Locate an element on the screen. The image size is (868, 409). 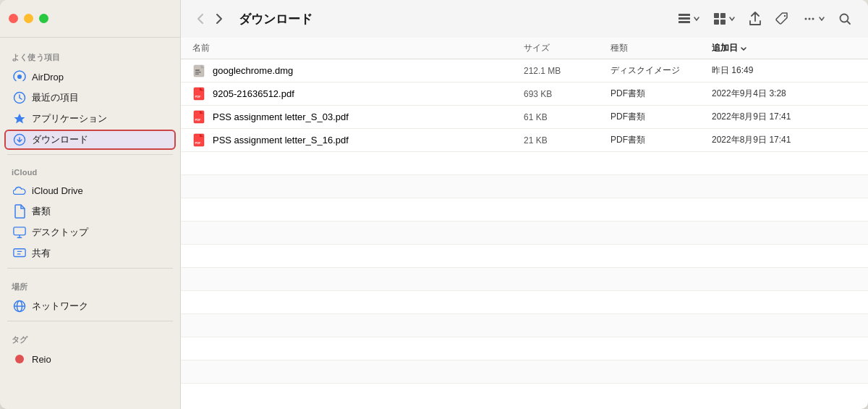
nav-buttons is located at coordinates (210, 19).